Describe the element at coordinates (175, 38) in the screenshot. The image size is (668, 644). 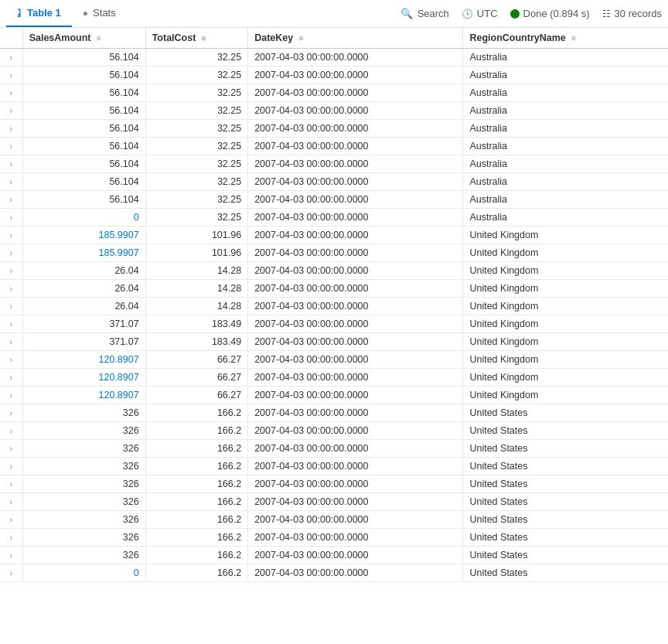
I see `col-totalcost-label: TotalCost` at that location.